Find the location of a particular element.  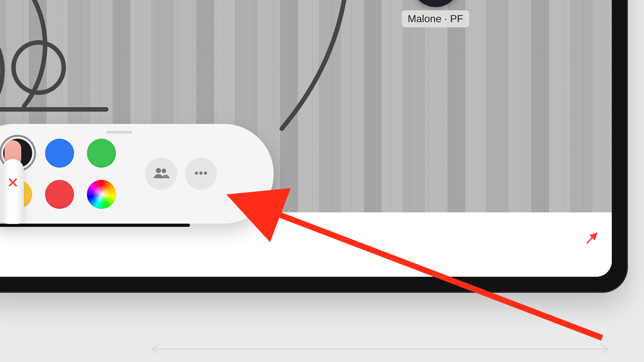

close-icon is located at coordinates (13, 174).